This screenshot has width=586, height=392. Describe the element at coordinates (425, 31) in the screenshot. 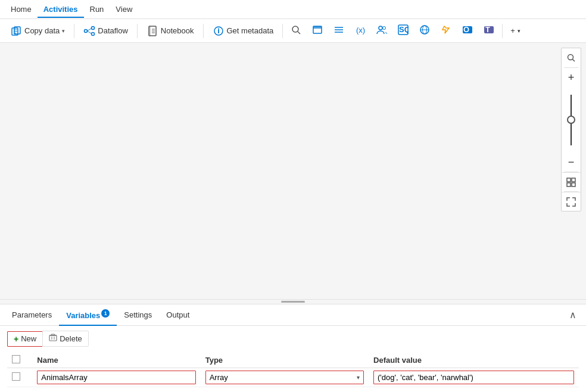

I see `globe-icon` at that location.